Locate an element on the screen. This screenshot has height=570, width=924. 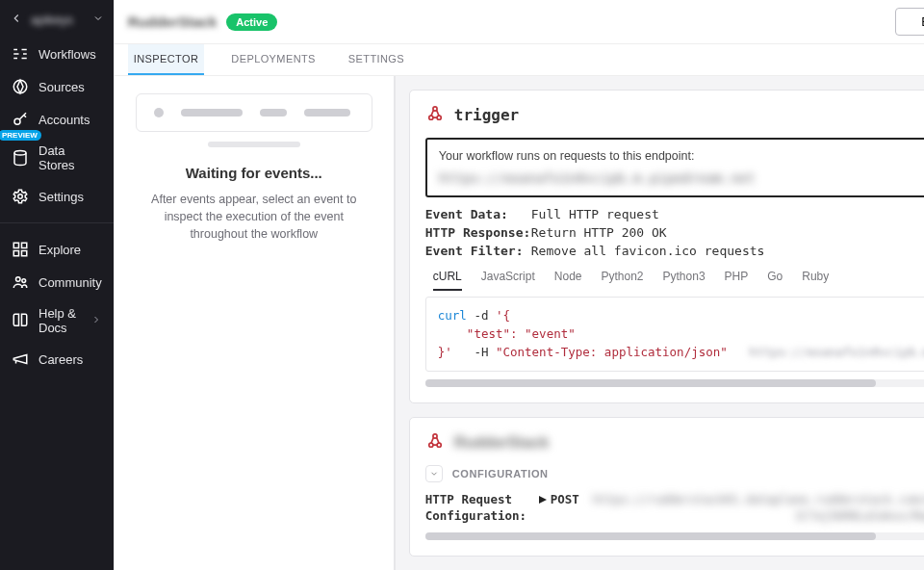
sidebar: apikeys Workflows Sources Accounts PREVI… is located at coordinates (57, 285).